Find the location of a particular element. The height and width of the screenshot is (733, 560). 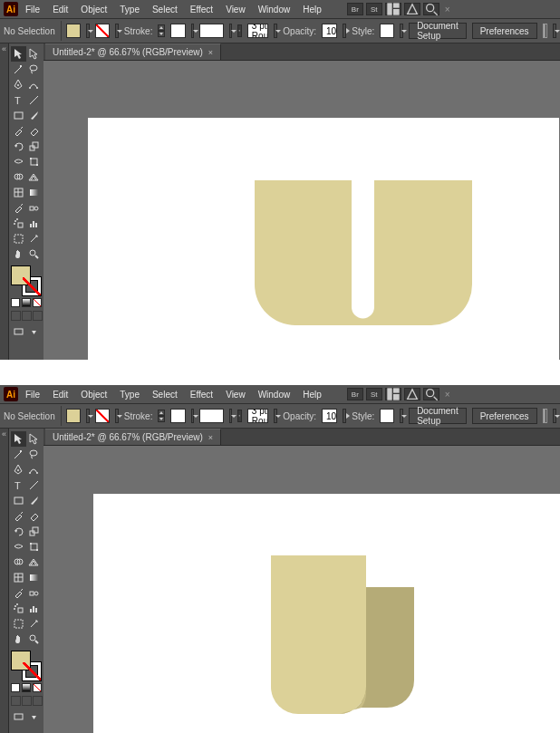

gradient-tool is located at coordinates (34, 192).